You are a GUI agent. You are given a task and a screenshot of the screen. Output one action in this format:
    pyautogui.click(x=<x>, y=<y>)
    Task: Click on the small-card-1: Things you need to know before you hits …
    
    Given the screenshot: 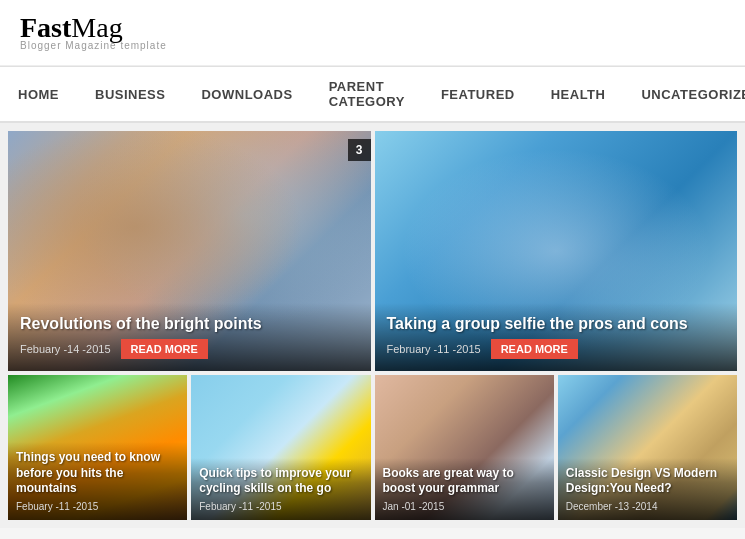 What is the action you would take?
    pyautogui.click(x=98, y=448)
    